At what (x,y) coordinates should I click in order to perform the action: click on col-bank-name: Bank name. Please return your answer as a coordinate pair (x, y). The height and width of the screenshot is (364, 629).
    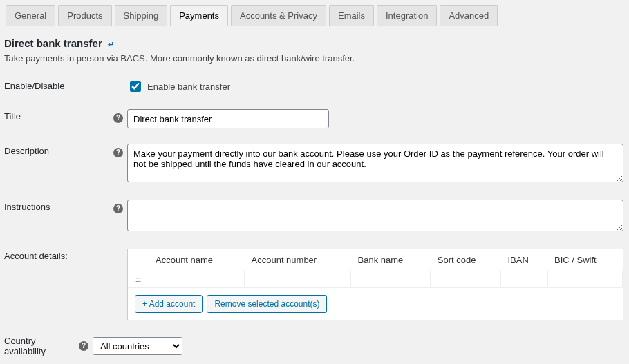
    Looking at the image, I should click on (391, 260).